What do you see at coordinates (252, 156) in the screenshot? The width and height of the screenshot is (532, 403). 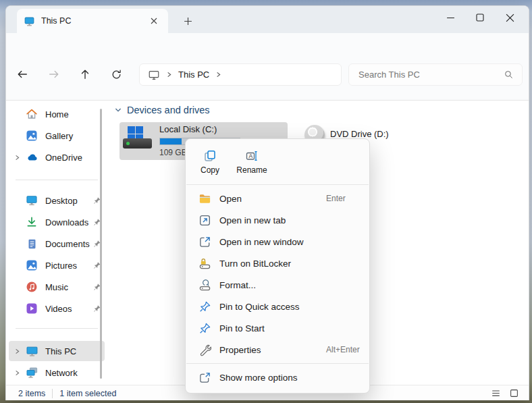 I see `rename-icon: A` at bounding box center [252, 156].